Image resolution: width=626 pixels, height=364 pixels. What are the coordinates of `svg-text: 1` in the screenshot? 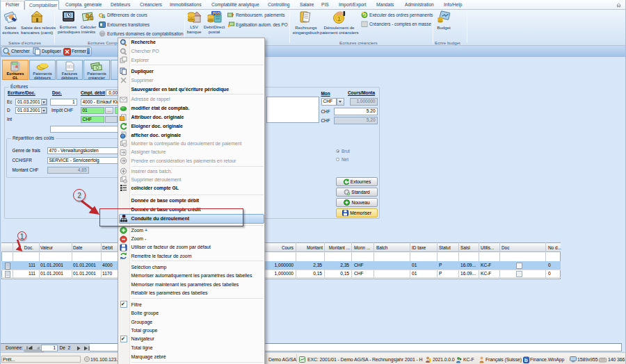 It's located at (339, 18).